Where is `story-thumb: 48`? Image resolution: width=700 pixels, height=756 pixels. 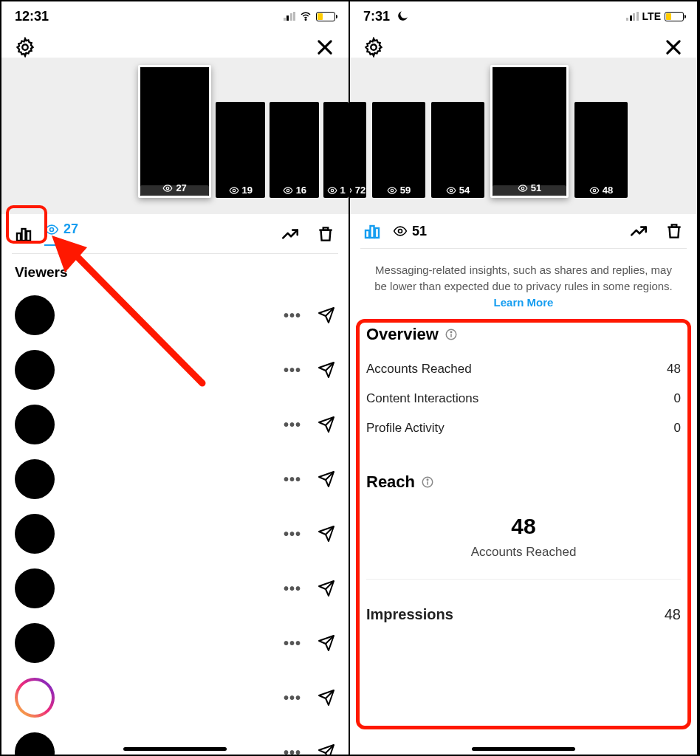
story-thumb: 48 is located at coordinates (601, 150).